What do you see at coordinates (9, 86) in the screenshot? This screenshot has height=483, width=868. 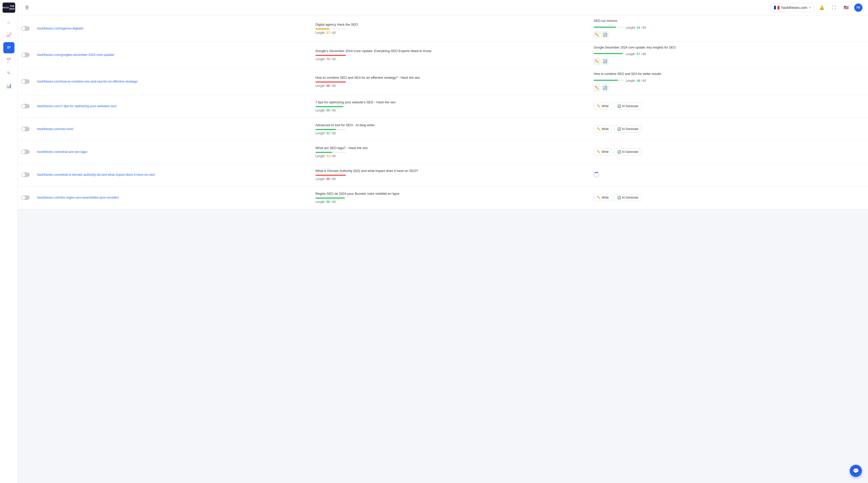 I see `sidebar-item-chart: 📊` at bounding box center [9, 86].